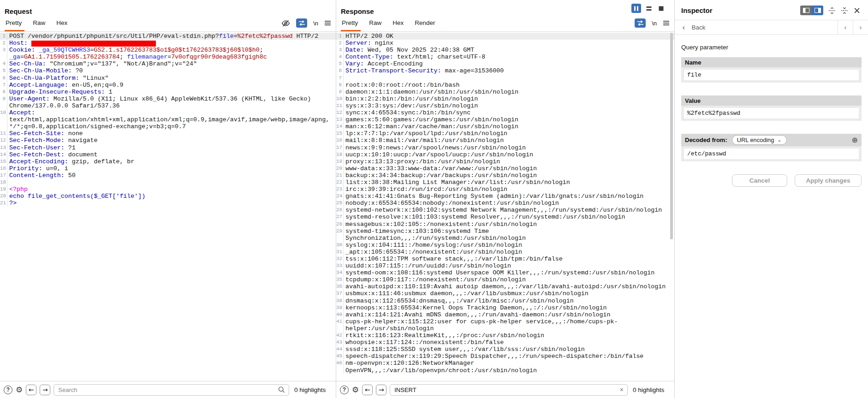 The width and height of the screenshot is (868, 398). What do you see at coordinates (505, 78) in the screenshot?
I see `code-line: 7` at bounding box center [505, 78].